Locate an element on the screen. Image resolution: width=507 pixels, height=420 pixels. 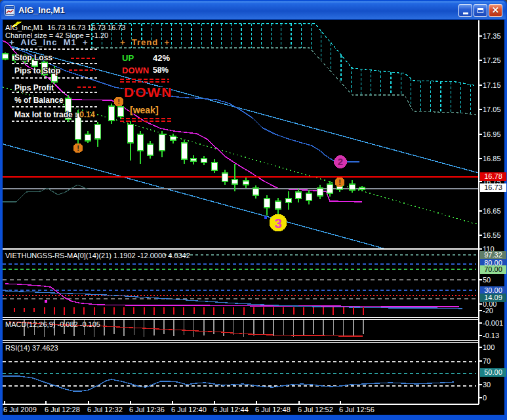
rsi-pane-label: RSI(14) 37.4623 is located at coordinates (31, 348).